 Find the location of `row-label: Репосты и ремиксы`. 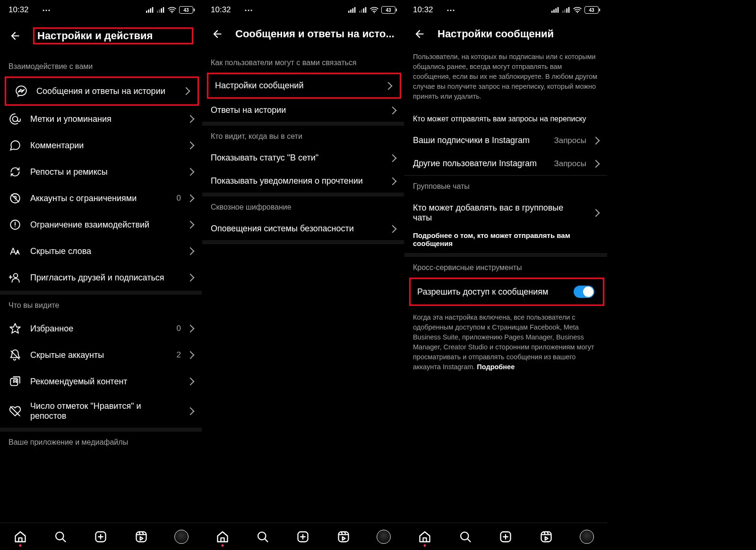

row-label: Репосты и ремиксы is located at coordinates (105, 172).